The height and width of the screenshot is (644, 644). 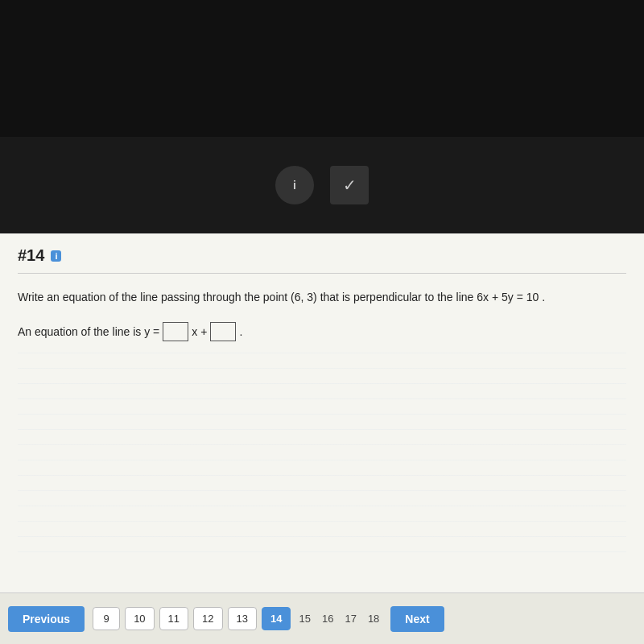 I want to click on page-11-button: 11, so click(x=174, y=618).